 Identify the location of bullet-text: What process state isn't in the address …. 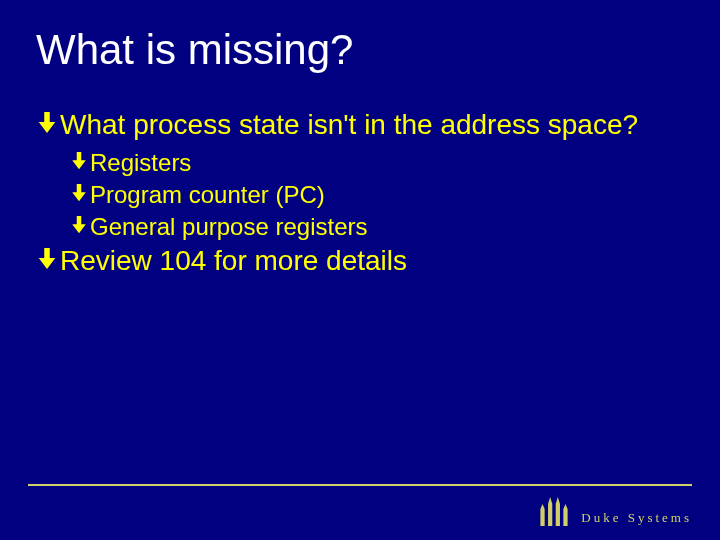
(349, 125).